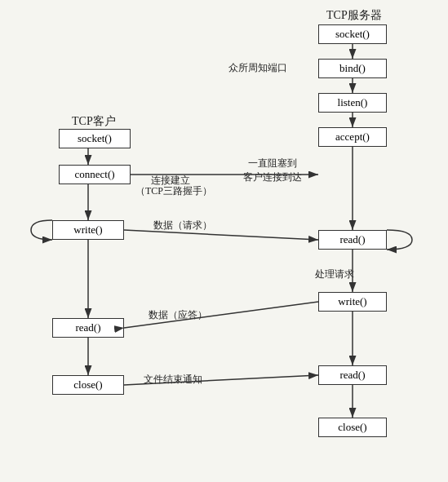 The image size is (448, 482). What do you see at coordinates (353, 103) in the screenshot?
I see `server-listen-box: listen()` at bounding box center [353, 103].